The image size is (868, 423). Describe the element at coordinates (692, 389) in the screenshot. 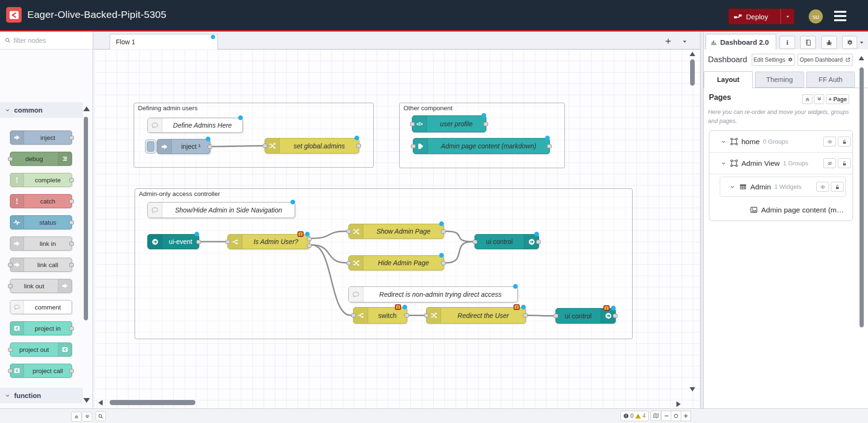

I see `canvas-scroll-down` at that location.